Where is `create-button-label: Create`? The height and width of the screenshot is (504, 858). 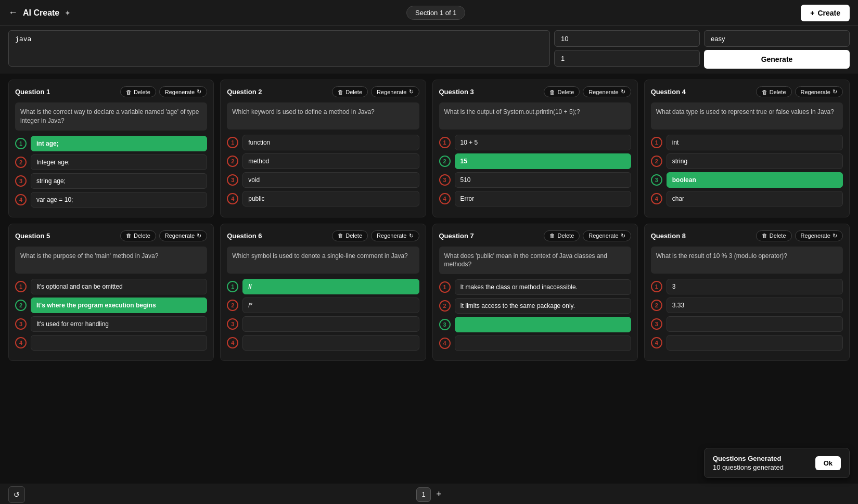
create-button-label: Create is located at coordinates (829, 13).